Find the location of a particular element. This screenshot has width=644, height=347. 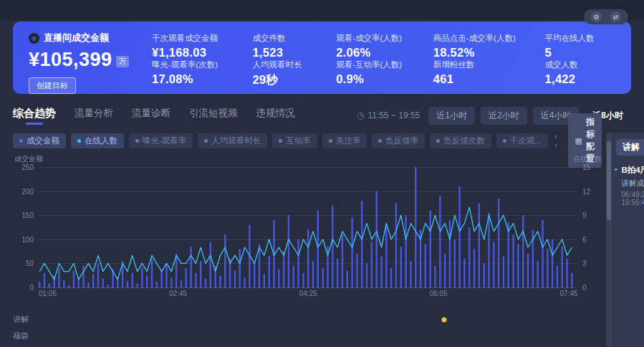

metric-cell: 成交件数1,523 is located at coordinates (291, 46).